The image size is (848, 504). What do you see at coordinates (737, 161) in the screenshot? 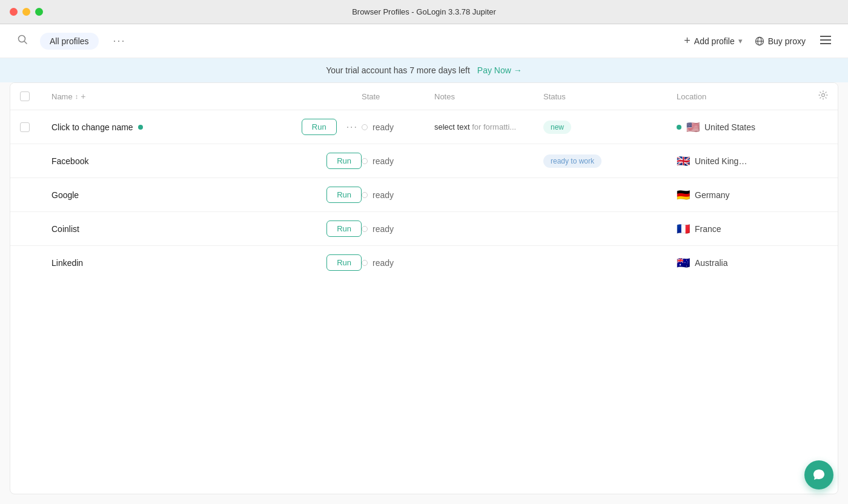
I see `row-location-cell: 🇬🇧 United King…` at bounding box center [737, 161].